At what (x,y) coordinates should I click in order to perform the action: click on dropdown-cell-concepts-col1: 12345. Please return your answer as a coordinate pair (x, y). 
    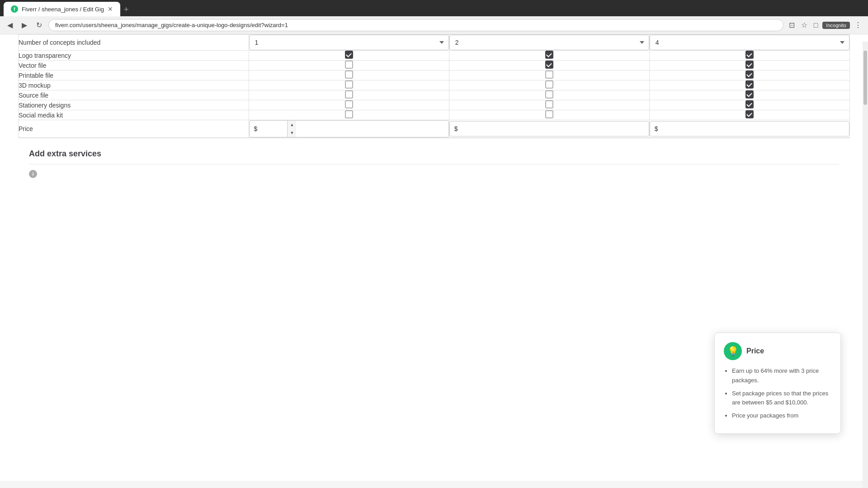
    Looking at the image, I should click on (349, 42).